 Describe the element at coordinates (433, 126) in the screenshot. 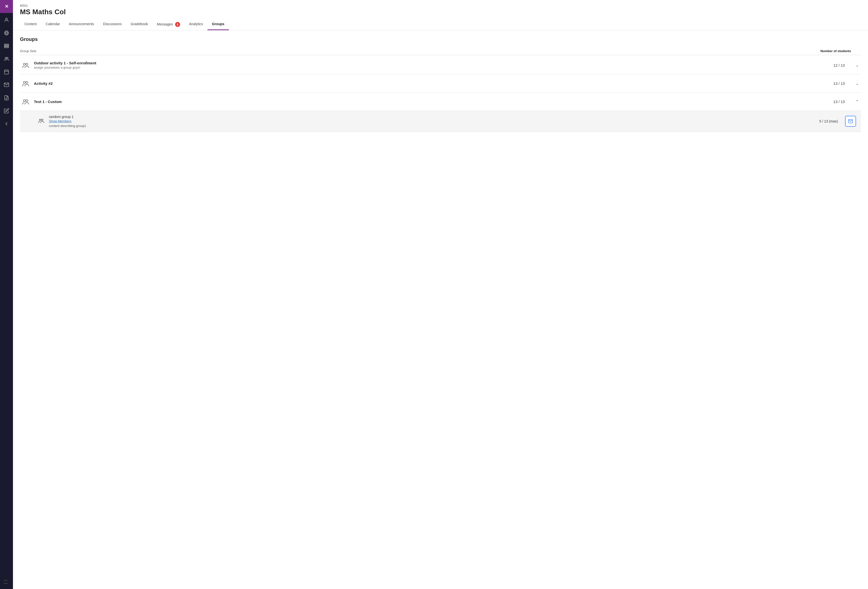

I see `subgroup-description-random1: content describing group1` at that location.